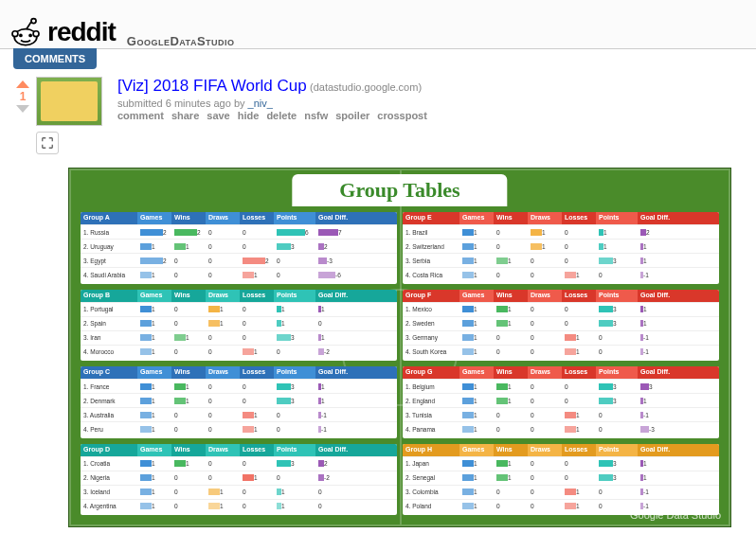 This screenshot has height=533, width=756. Describe the element at coordinates (561, 480) in the screenshot. I see `group-card-h: Group HGamesWinsDrawsLossesPointsGoal Di…` at that location.